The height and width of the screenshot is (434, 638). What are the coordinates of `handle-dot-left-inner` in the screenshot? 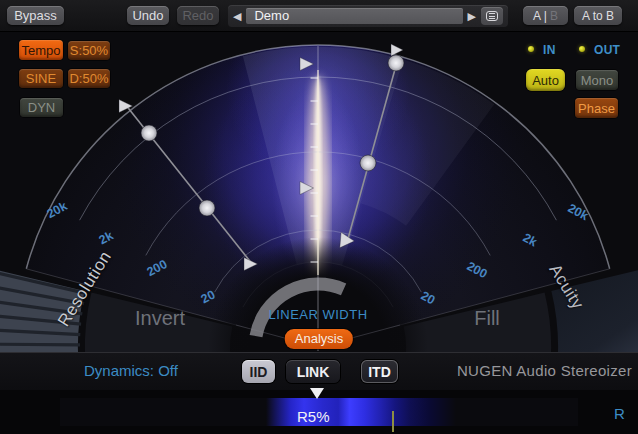 It's located at (207, 208).